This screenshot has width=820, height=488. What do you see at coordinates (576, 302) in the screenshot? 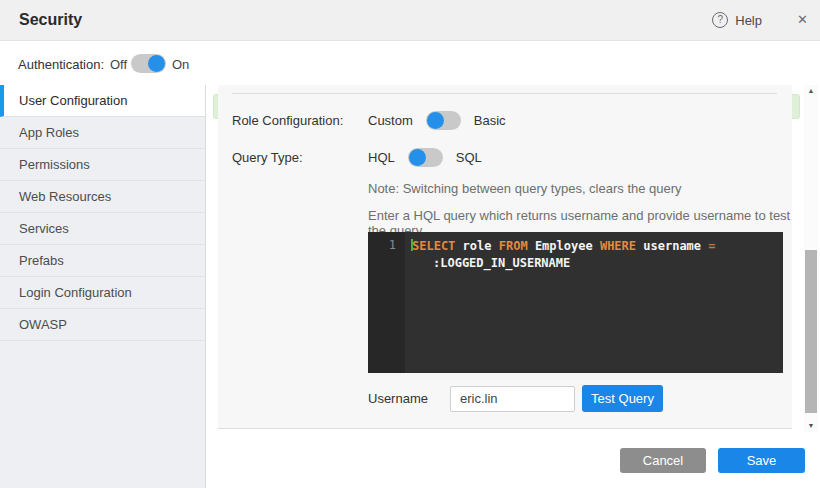
I see `query-code-editor: 1 SELECT role FROM Employee WHERE userna…` at bounding box center [576, 302].